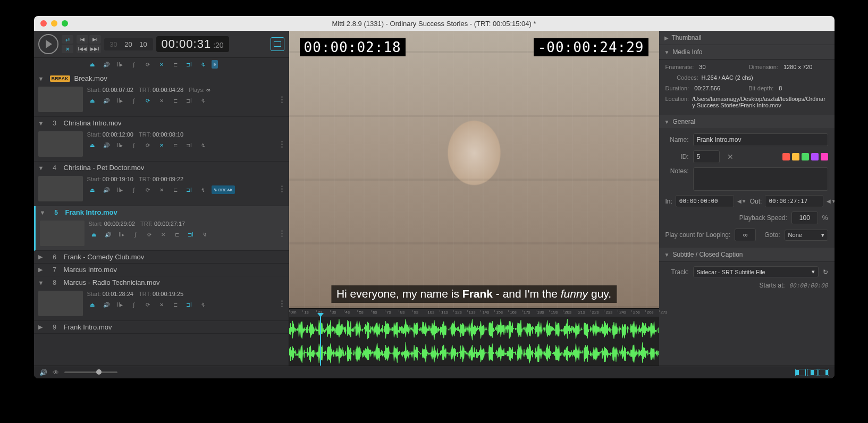 The image size is (868, 423). What do you see at coordinates (56, 373) in the screenshot?
I see `visibility-icon: 👁` at bounding box center [56, 373].